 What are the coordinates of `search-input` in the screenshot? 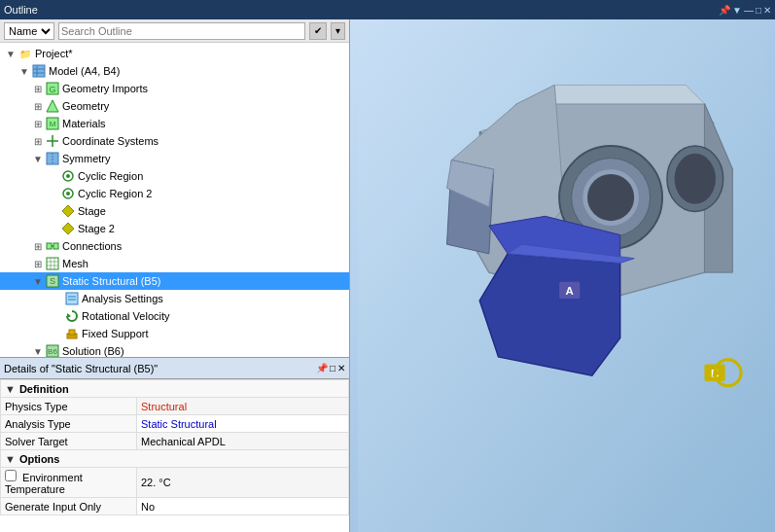 It's located at (182, 31).